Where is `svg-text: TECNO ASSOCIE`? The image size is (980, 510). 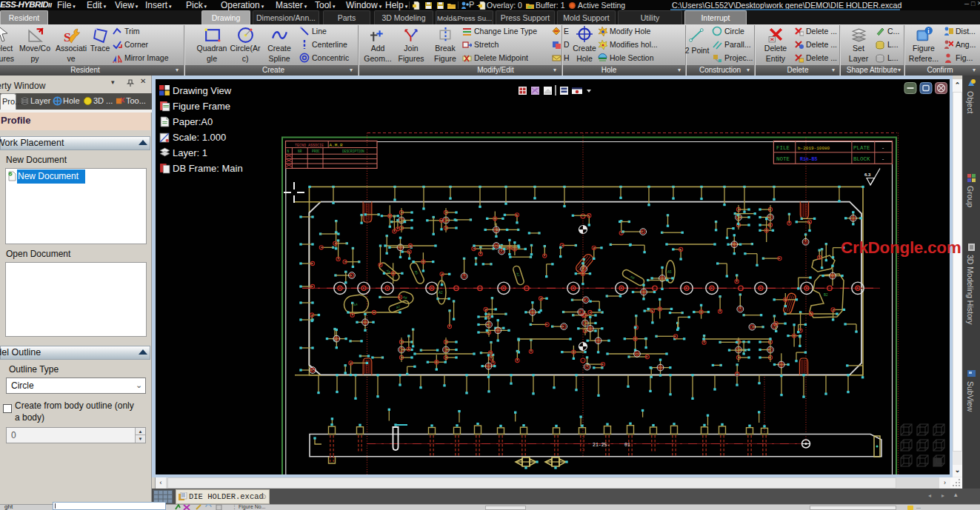
svg-text: TECNO ASSOCIE is located at coordinates (310, 146).